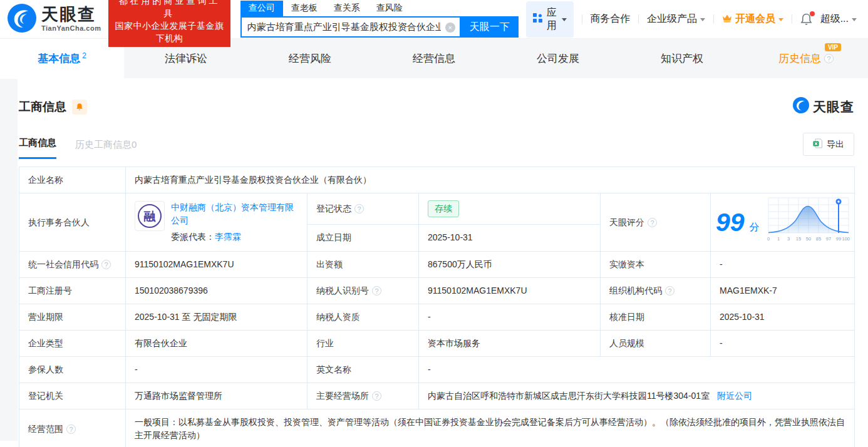 The image size is (868, 447). Describe the element at coordinates (73, 370) in the screenshot. I see `insured-label: 参保人数` at that location.